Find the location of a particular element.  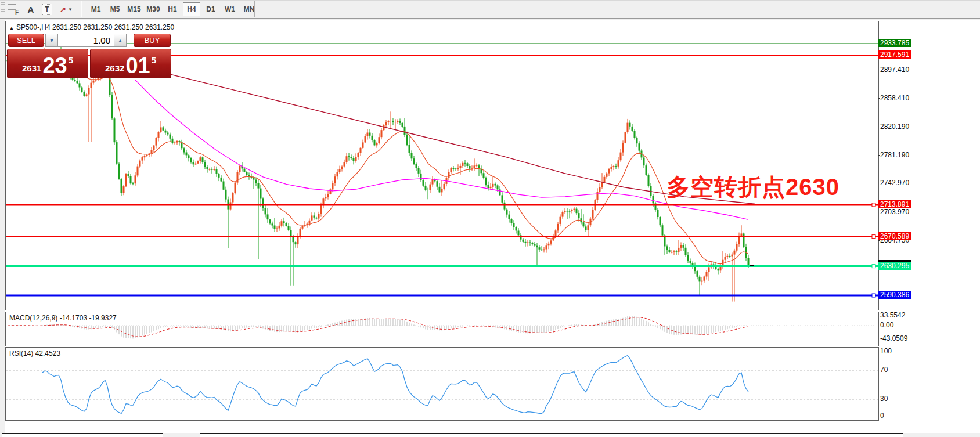

text-tool-button: T is located at coordinates (47, 9).